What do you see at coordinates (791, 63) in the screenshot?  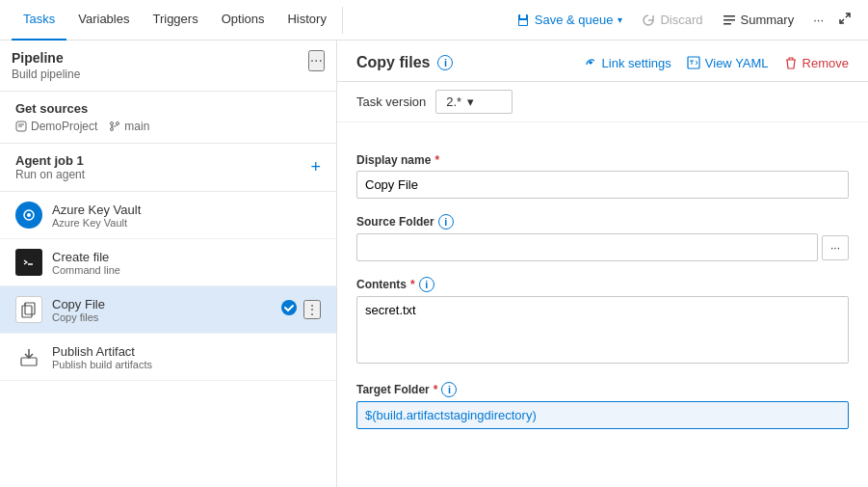 I see `trash-icon` at bounding box center [791, 63].